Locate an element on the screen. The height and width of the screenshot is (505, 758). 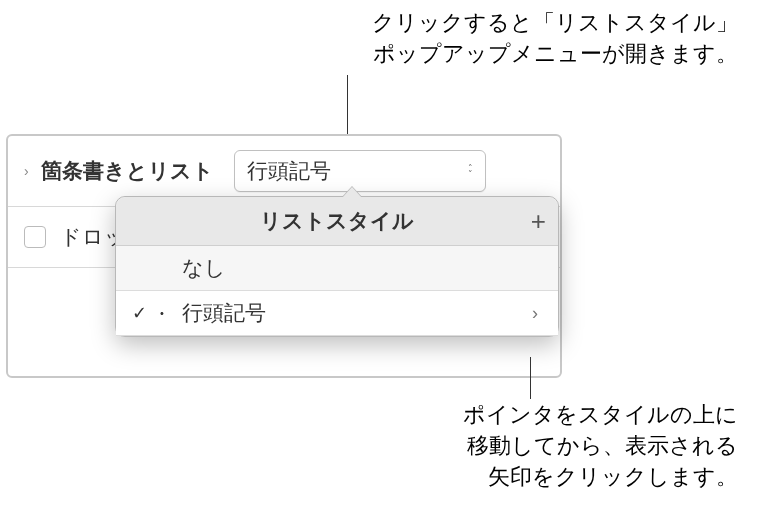
add-style-button: + is located at coordinates (538, 221).